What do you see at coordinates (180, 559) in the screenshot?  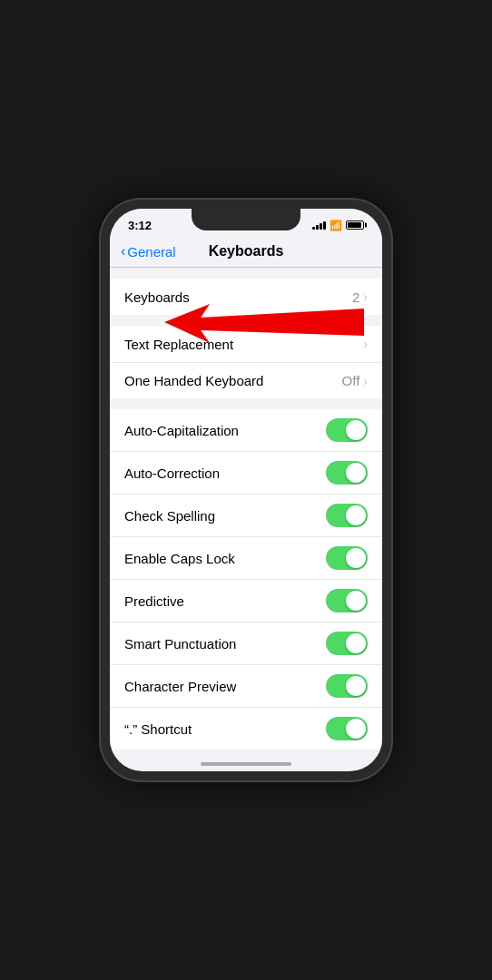 I see `enable-caps-lock-label: Enable Caps Lock` at bounding box center [180, 559].